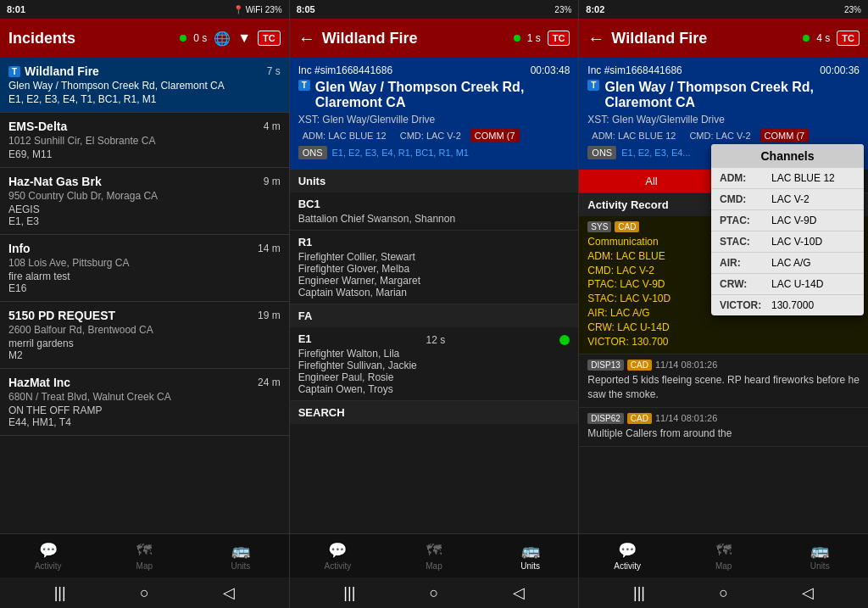 This screenshot has height=608, width=868. I want to click on map-icon-3: 🗺, so click(724, 551).